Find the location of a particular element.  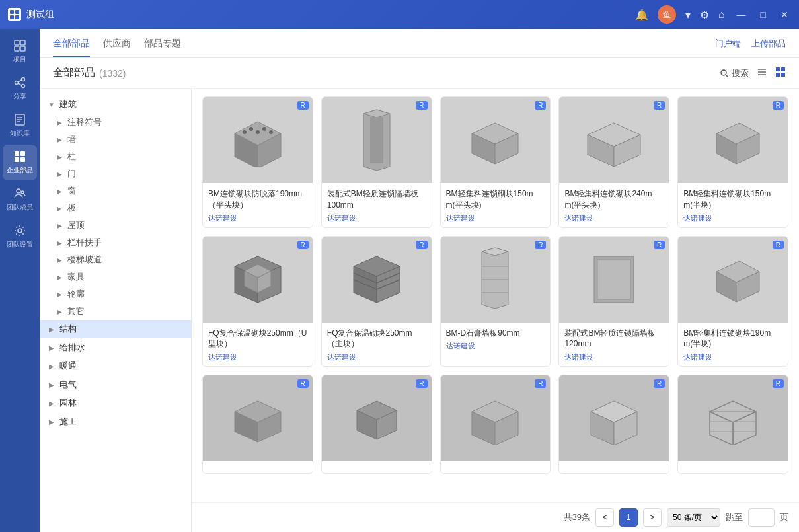

part-card-3: R BM轻集料连锁砌块240m m(平头块) 达诺建设 is located at coordinates (614, 163).